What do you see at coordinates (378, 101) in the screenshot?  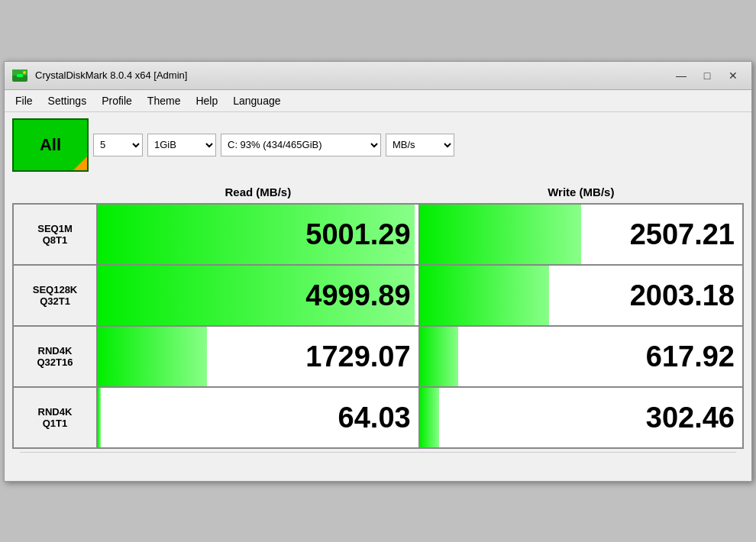 I see `menubar: File Settings Profile Theme Help Languag…` at bounding box center [378, 101].